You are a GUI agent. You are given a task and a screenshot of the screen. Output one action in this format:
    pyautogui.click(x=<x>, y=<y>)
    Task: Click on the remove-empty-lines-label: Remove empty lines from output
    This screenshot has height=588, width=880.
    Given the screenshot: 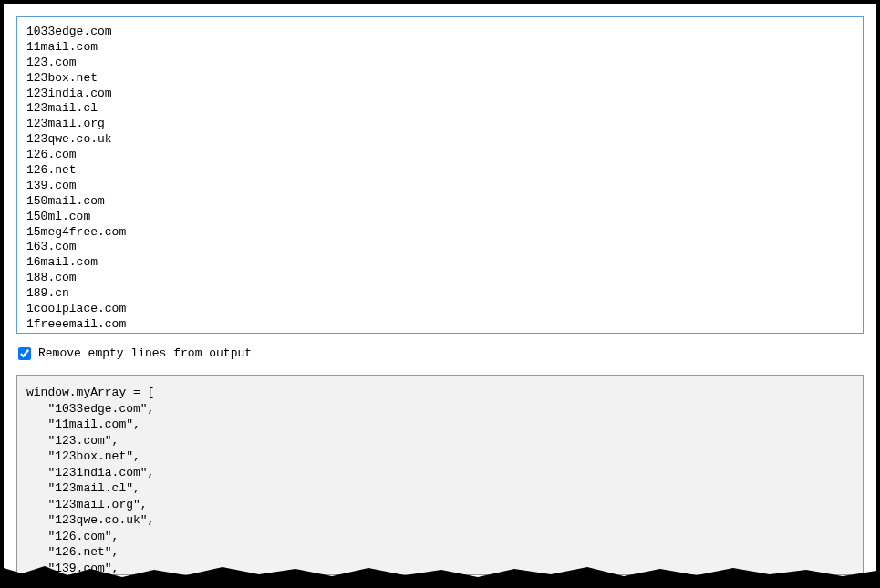 What is the action you would take?
    pyautogui.click(x=145, y=354)
    